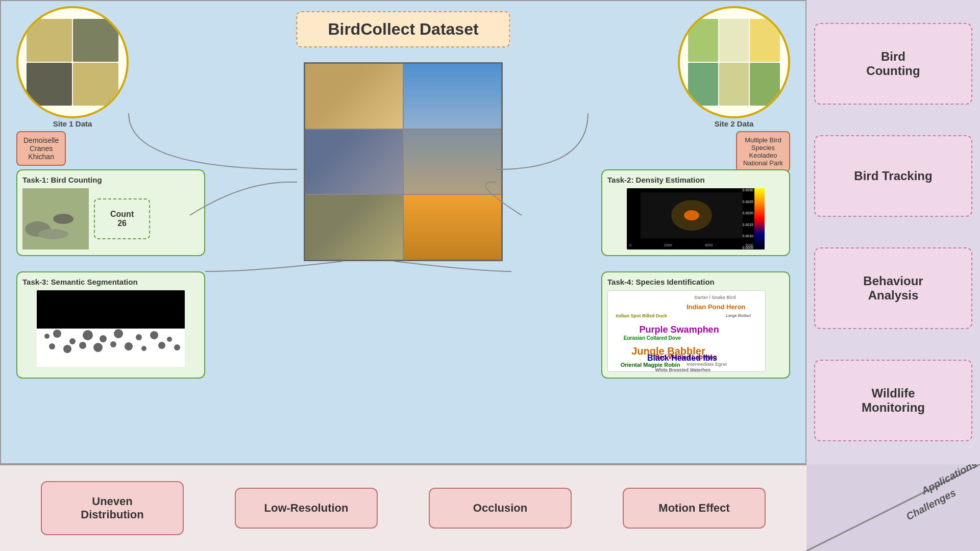 The image size is (980, 551). I want to click on right-info-box: Multiple Bird Species Keoladeo National …, so click(763, 152).